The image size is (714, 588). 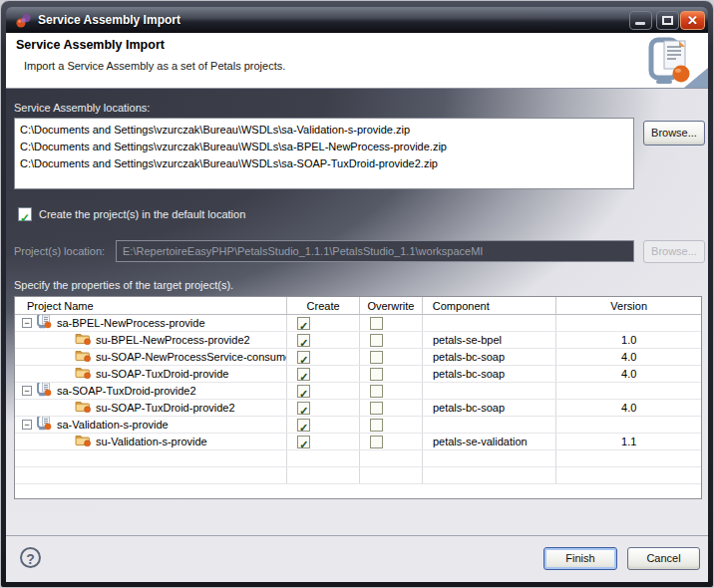 I want to click on component-cell: petals-se-validation, so click(x=491, y=441).